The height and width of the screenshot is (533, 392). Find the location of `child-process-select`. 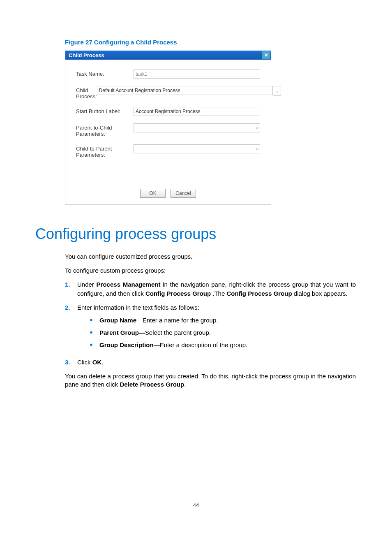

child-process-select is located at coordinates (185, 90).